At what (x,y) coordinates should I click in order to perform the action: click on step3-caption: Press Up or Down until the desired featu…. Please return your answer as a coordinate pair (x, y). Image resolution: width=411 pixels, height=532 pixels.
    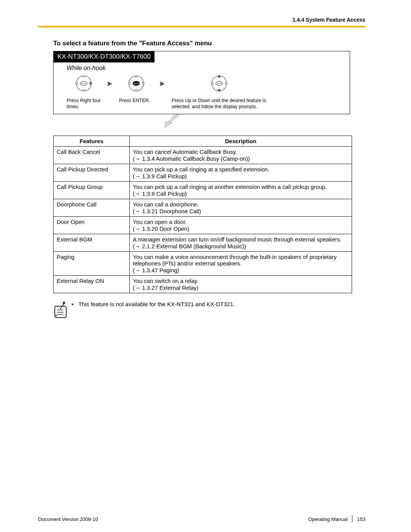
    Looking at the image, I should click on (219, 104).